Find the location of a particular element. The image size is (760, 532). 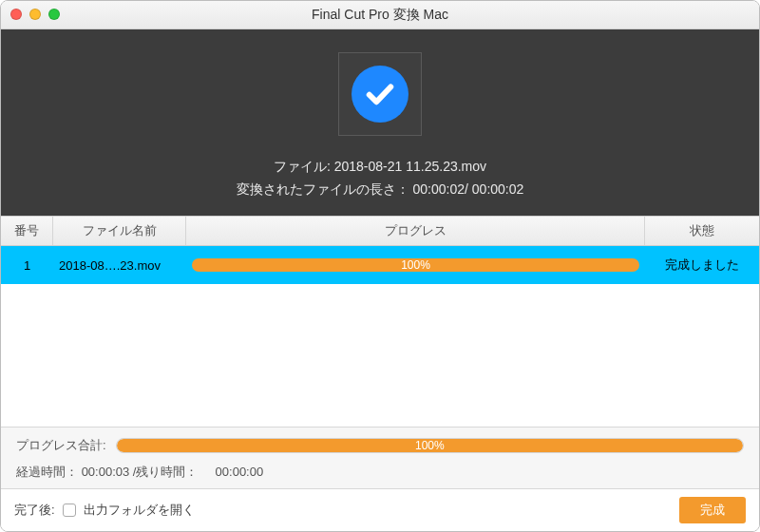

time-line: 経過時間： 00:00:03 /残り時間： 00:00:00 is located at coordinates (380, 472).